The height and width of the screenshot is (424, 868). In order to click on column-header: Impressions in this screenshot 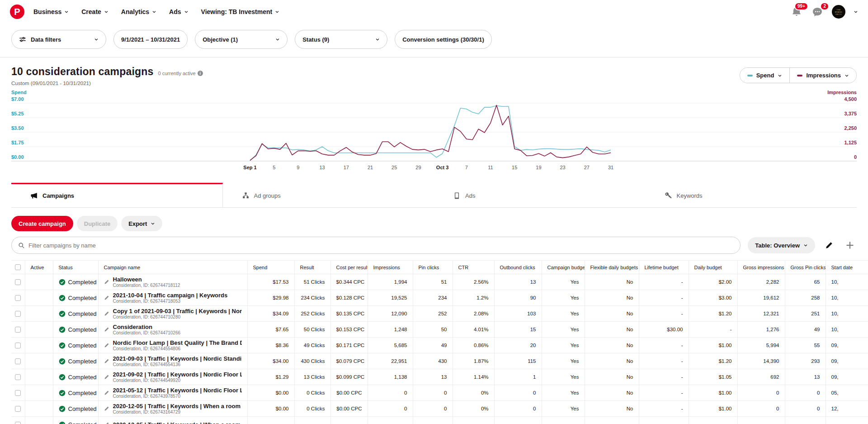, I will do `click(390, 267)`.